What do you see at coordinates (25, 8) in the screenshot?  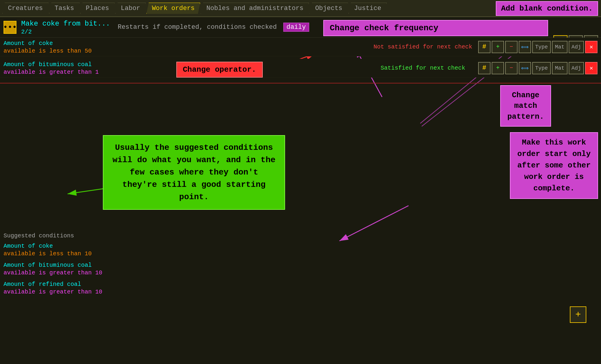 I see `tab-creatures: Creatures` at bounding box center [25, 8].